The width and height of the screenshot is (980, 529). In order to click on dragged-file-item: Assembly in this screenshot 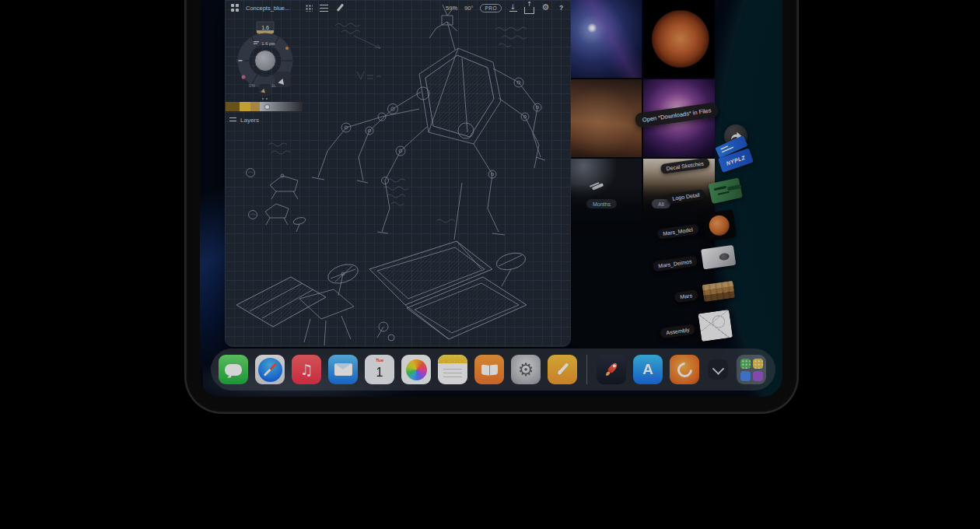, I will do `click(695, 328)`.